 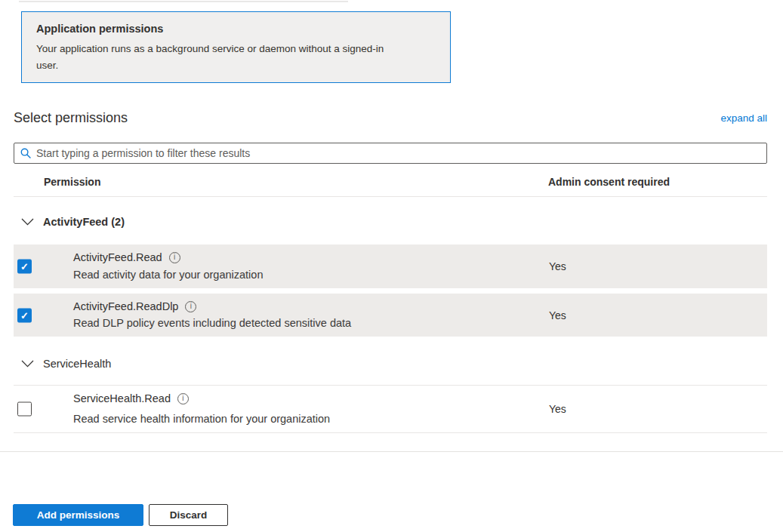 What do you see at coordinates (202, 419) in the screenshot?
I see `permission-description: Read service health information for your…` at bounding box center [202, 419].